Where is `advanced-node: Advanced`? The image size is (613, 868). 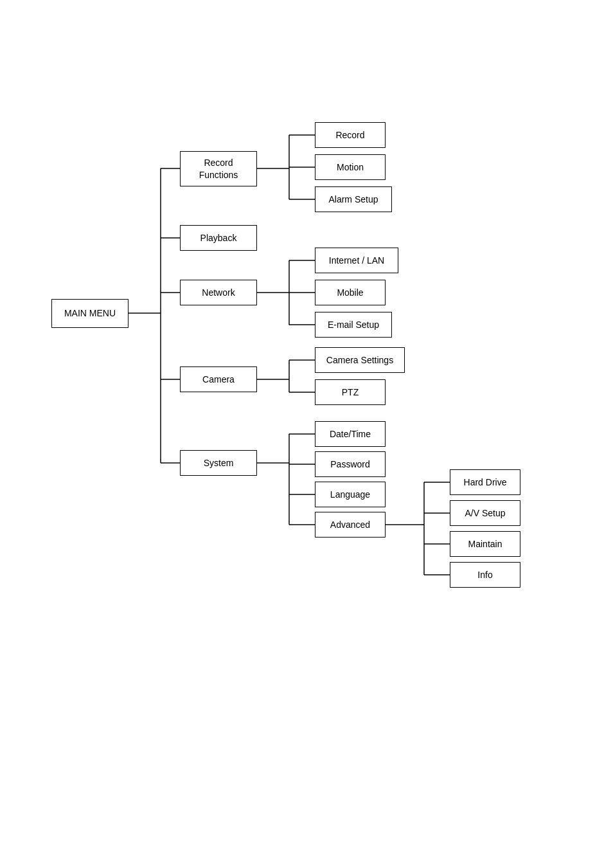 advanced-node: Advanced is located at coordinates (350, 525).